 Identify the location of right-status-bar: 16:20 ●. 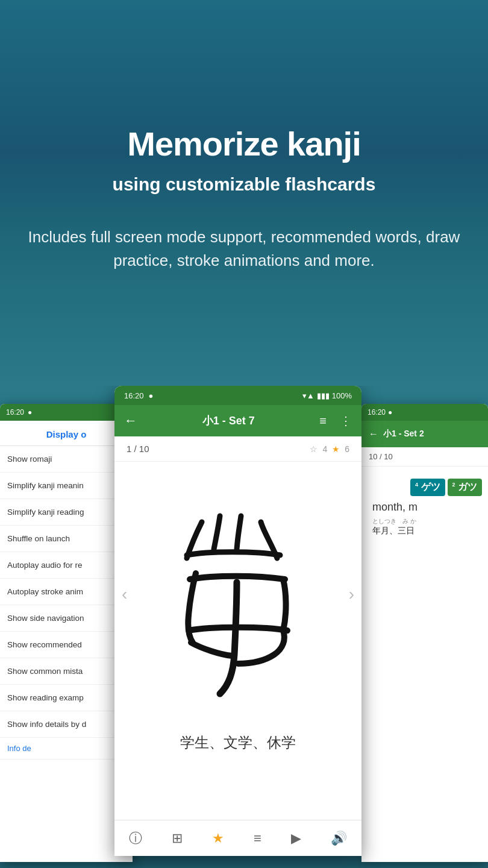
(425, 412).